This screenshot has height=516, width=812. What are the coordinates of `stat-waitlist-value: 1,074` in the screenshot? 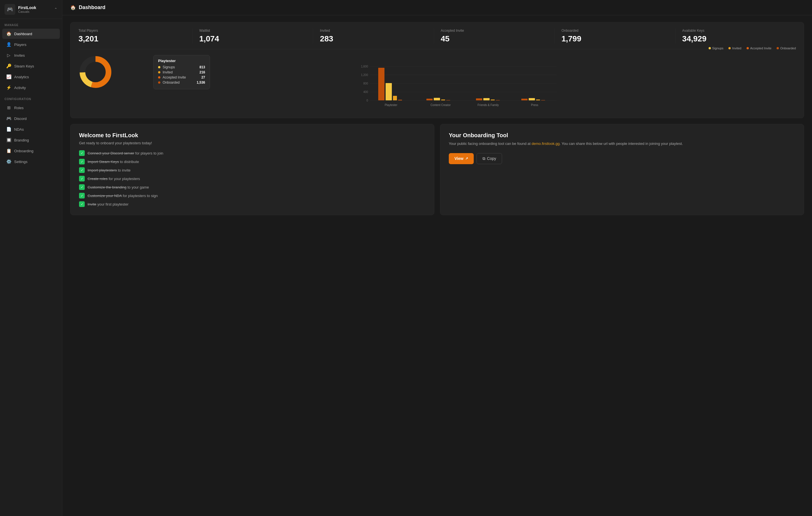 It's located at (253, 39).